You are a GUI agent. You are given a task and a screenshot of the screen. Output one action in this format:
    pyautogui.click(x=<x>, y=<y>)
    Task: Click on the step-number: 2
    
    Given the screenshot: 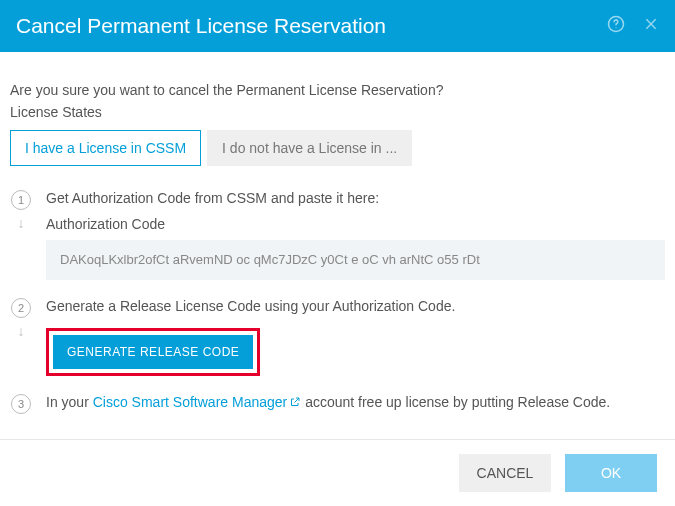 What is the action you would take?
    pyautogui.click(x=21, y=308)
    